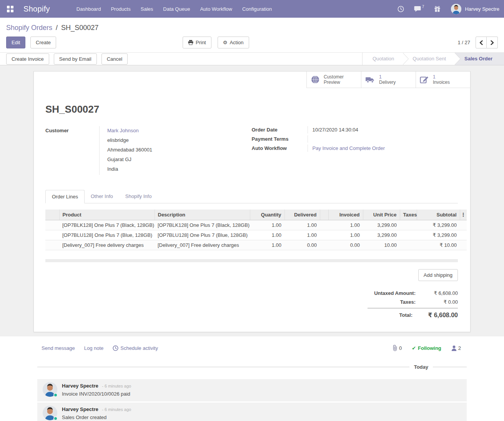 The image size is (504, 421). Describe the element at coordinates (433, 59) in the screenshot. I see `status-steps: Quotation Quotation Sent Sales Order` at that location.